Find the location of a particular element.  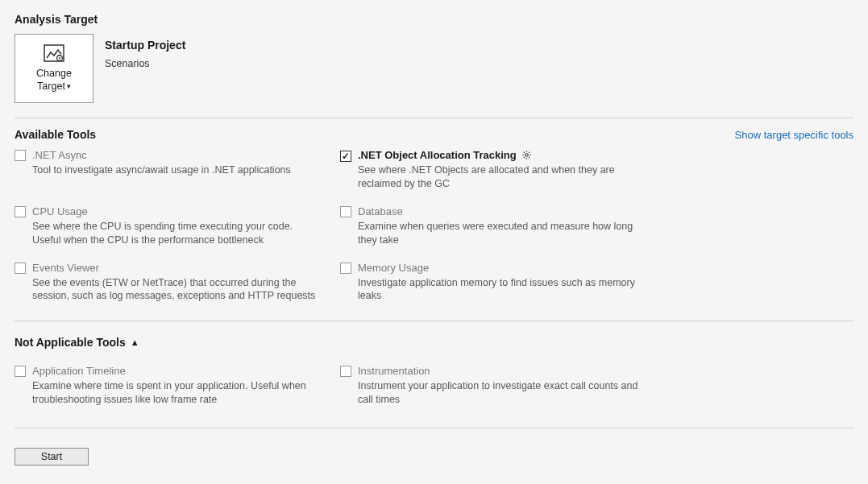

analysis-target-heading: Analysis Target is located at coordinates (434, 19).